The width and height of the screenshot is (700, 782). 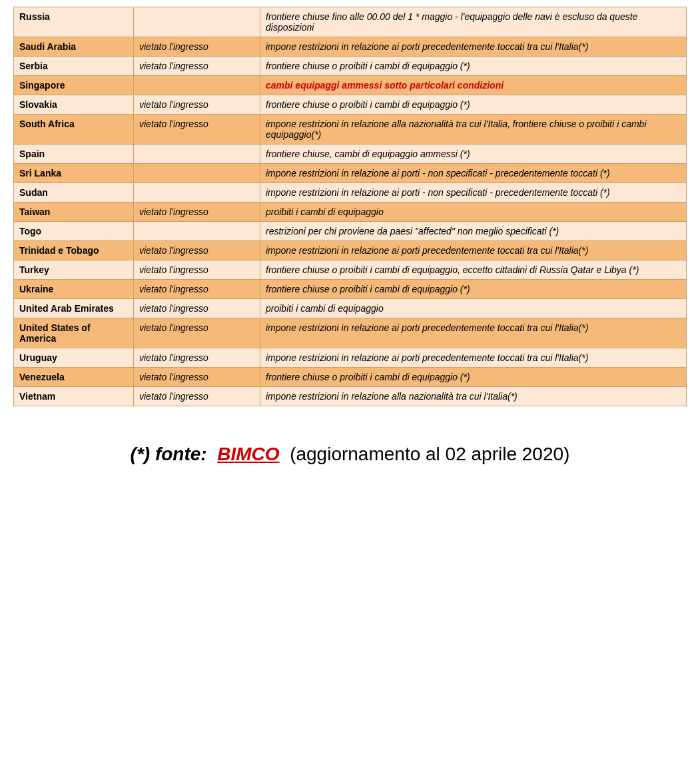 What do you see at coordinates (350, 270) in the screenshot?
I see `table-row: Turkeyvietato l'ingressofrontiere chiuse…` at bounding box center [350, 270].